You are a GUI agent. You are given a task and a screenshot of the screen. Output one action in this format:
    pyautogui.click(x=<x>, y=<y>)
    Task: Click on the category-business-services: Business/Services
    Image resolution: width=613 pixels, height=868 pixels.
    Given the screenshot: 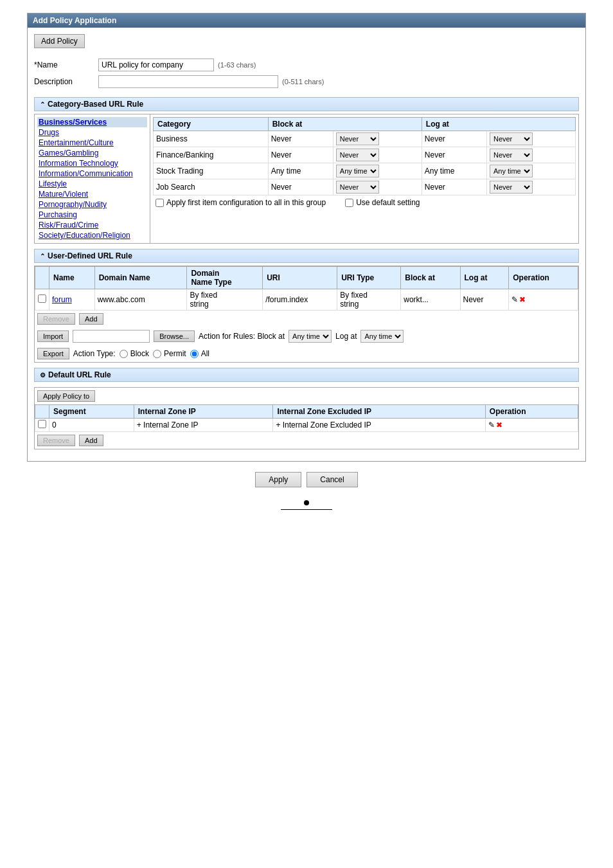 What is the action you would take?
    pyautogui.click(x=93, y=122)
    